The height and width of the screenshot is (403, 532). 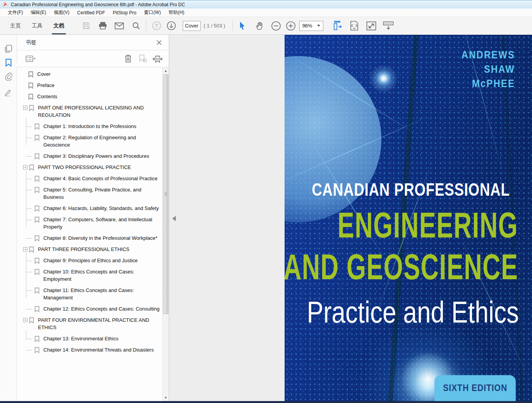 I want to click on panel-collapse-icon, so click(x=174, y=219).